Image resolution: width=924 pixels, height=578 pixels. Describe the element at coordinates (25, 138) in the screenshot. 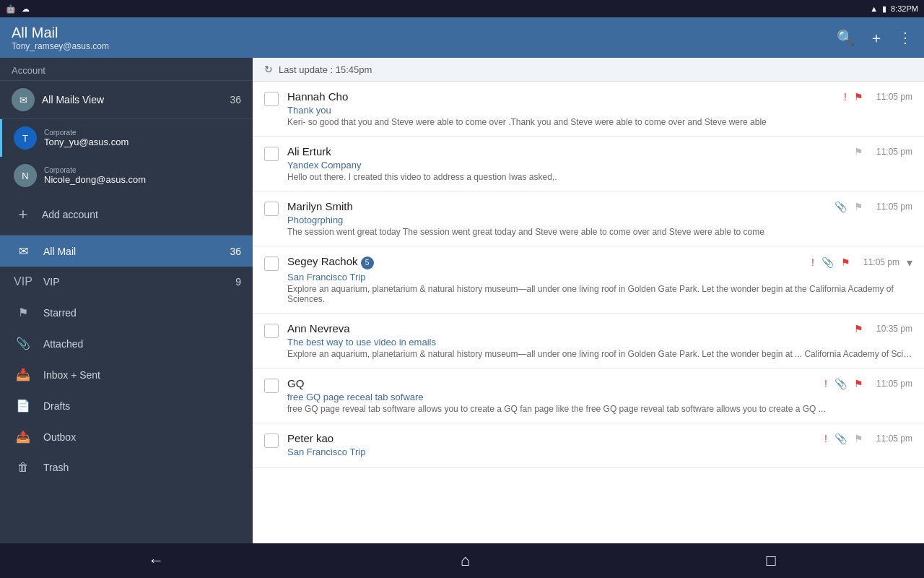

I see `account-avatar-tony: T` at that location.